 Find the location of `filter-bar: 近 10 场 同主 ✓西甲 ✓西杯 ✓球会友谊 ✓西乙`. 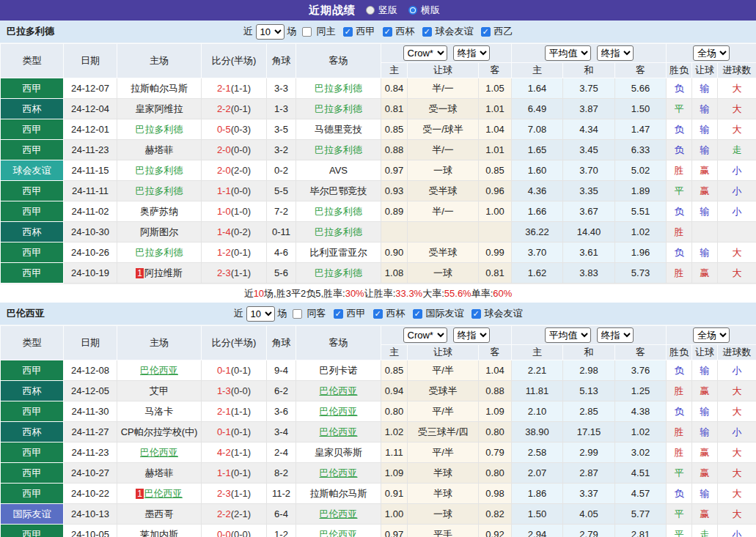

filter-bar: 近 10 场 同主 ✓西甲 ✓西杯 ✓球会友谊 ✓西乙 is located at coordinates (378, 32).